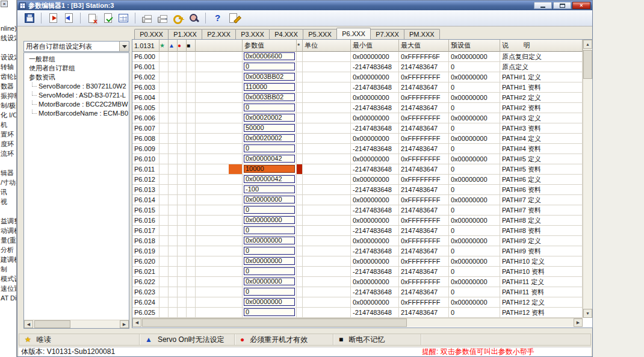 The image size is (644, 357). Describe the element at coordinates (270, 159) in the screenshot. I see `param-value-input: 0x00000042` at that location.